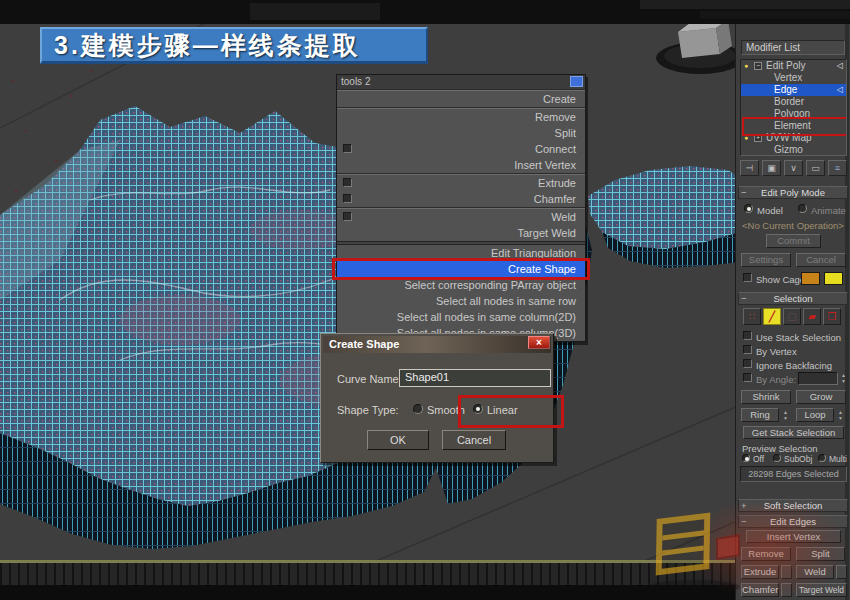 The height and width of the screenshot is (600, 850). Describe the element at coordinates (838, 168) in the screenshot. I see `configure-modifier-sets-icon: ≡` at that location.